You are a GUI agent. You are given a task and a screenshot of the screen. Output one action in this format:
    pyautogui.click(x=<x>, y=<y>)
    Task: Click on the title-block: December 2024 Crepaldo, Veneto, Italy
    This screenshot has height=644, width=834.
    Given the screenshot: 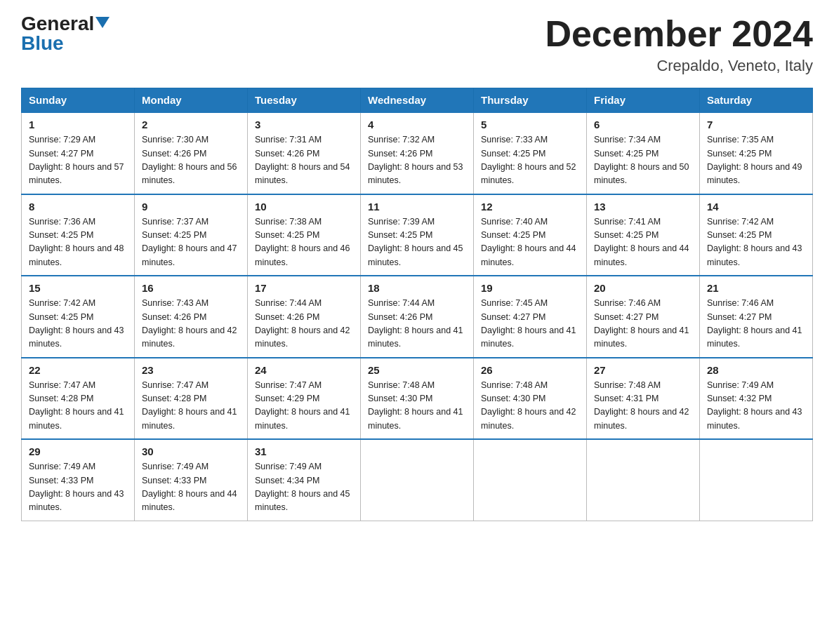 What is the action you would take?
    pyautogui.click(x=679, y=45)
    